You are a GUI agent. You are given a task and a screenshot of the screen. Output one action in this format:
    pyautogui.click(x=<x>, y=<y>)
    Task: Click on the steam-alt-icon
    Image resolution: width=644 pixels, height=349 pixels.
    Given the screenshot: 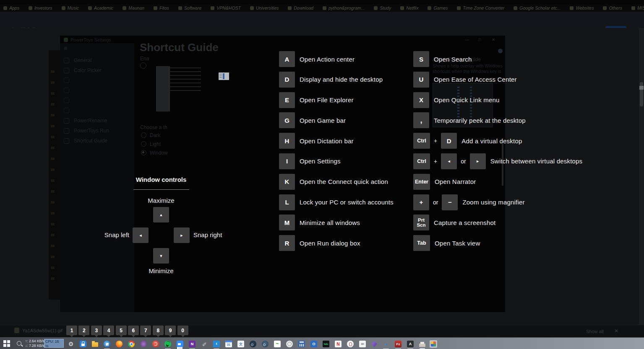 What is the action you would take?
    pyautogui.click(x=265, y=344)
    